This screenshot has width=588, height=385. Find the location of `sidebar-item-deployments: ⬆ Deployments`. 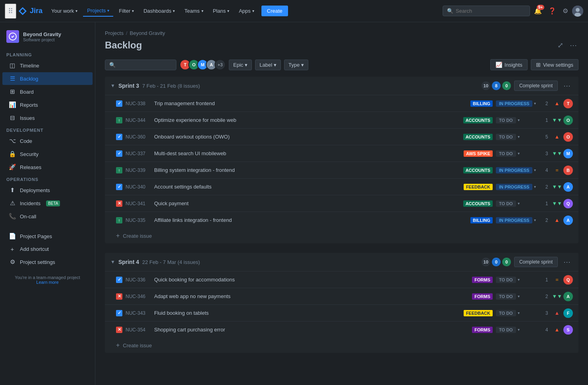

sidebar-item-deployments: ⬆ Deployments is located at coordinates (48, 190).